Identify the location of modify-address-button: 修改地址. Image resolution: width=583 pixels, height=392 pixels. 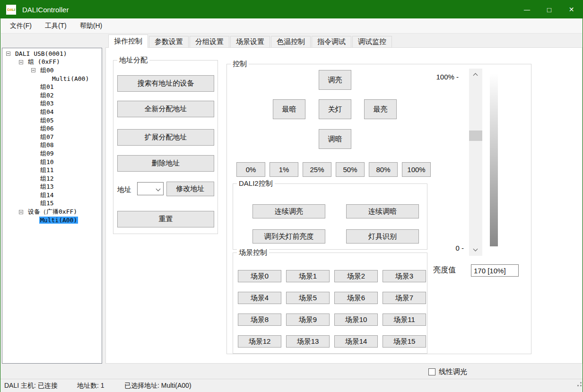
(190, 189).